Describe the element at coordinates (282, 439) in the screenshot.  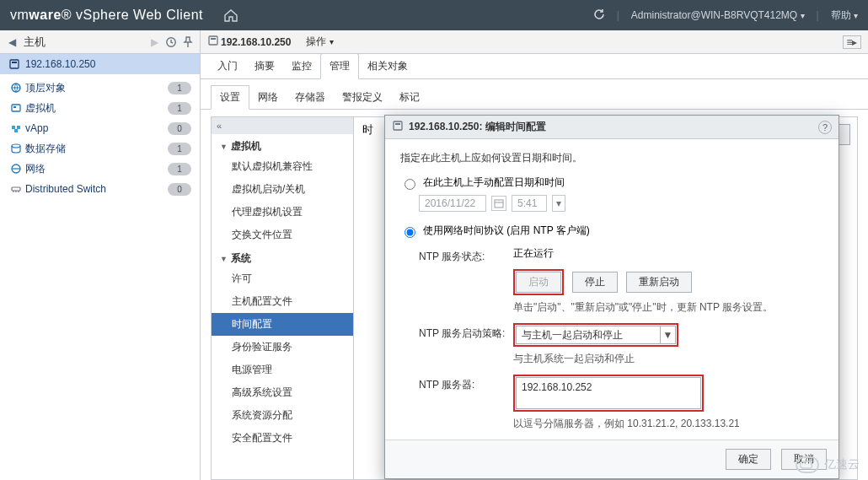
I see `nav-security: 安全配置文件` at that location.